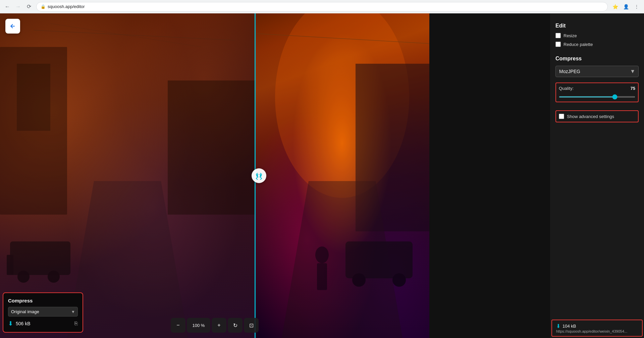 Image resolution: width=644 pixels, height=338 pixels. Describe the element at coordinates (558, 44) in the screenshot. I see `reduce-palette-checkbox` at that location.